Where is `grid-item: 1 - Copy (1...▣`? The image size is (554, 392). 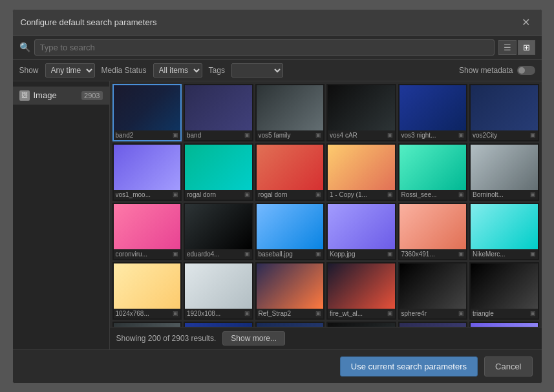 grid-item: 1 - Copy (1...▣ is located at coordinates (361, 172).